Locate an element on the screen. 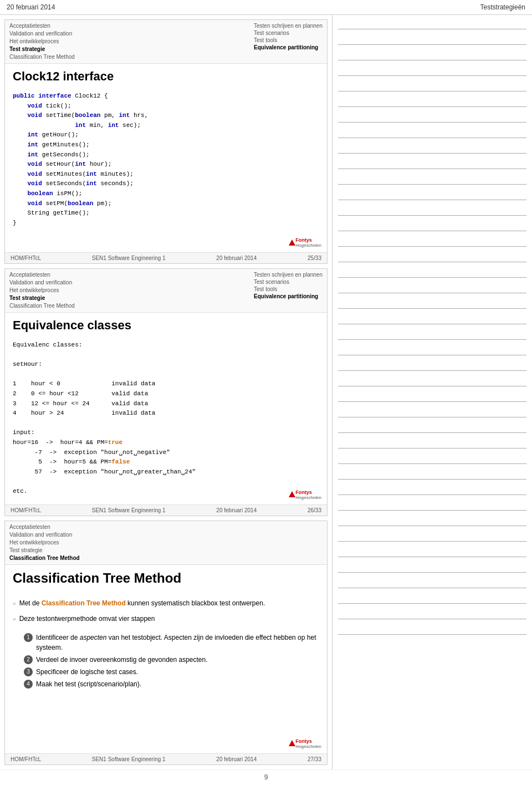 This screenshot has width=532, height=790. slide2-footer-page: 26/33 is located at coordinates (315, 510).